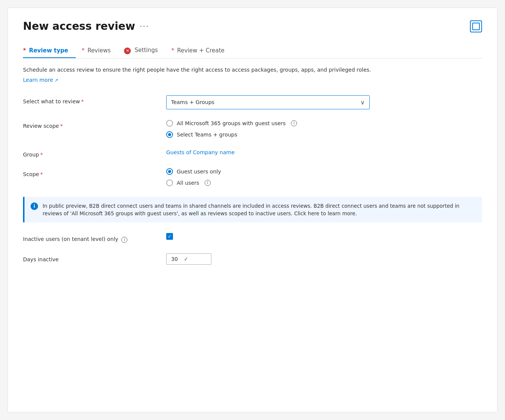 The width and height of the screenshot is (505, 420). What do you see at coordinates (174, 259) in the screenshot?
I see `days-value: 30` at bounding box center [174, 259].